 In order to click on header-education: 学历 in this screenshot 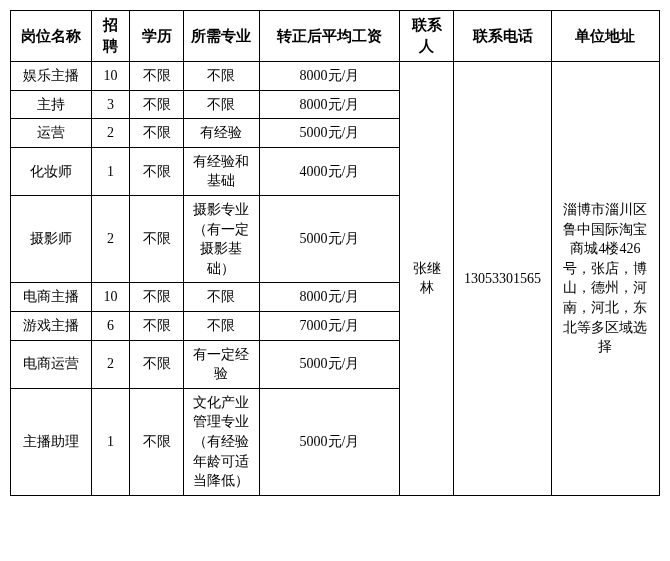, I will do `click(156, 36)`.